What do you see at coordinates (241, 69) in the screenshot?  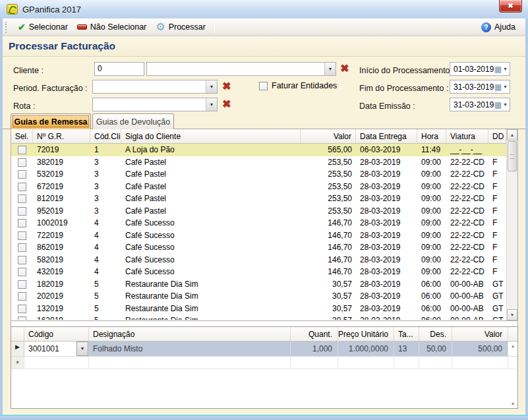 I see `cliente-combobox: ▼` at bounding box center [241, 69].